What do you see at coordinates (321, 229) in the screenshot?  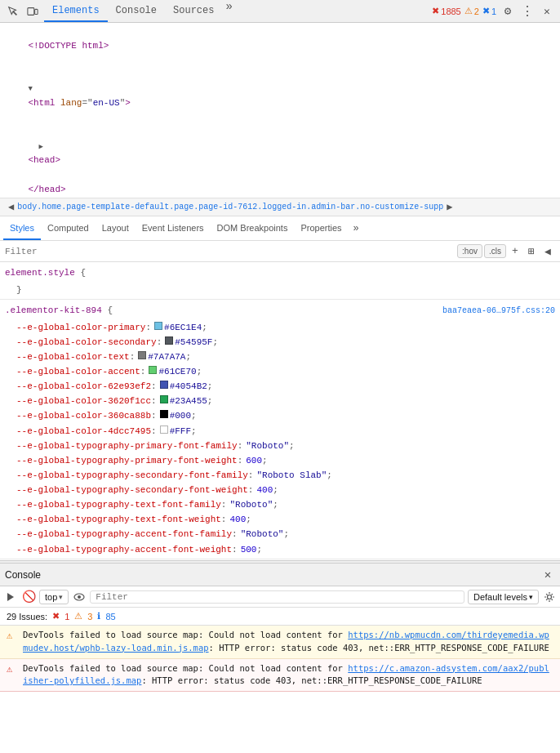 I see `tab-properties: Properties` at bounding box center [321, 229].